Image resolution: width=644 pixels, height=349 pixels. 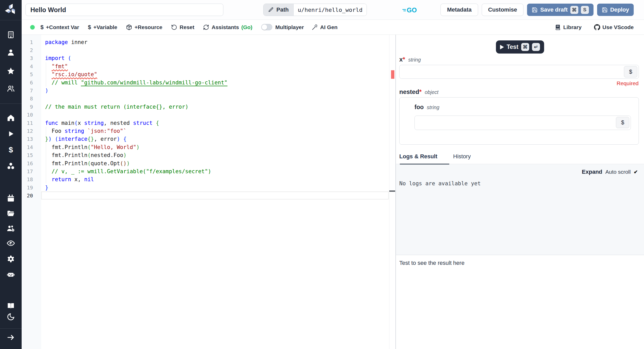 I want to click on arg-x-label: x* string, so click(x=410, y=59).